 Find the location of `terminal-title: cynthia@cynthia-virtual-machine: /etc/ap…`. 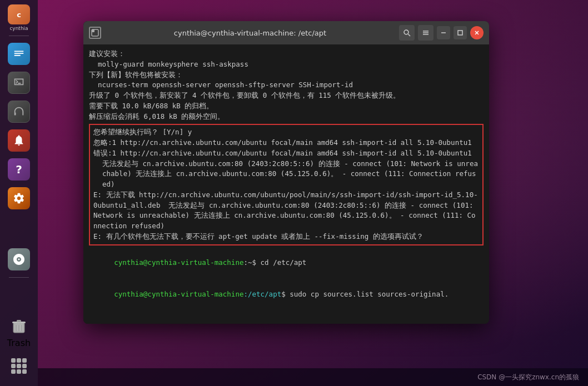

terminal-title: cynthia@cynthia-virtual-machine: /etc/ap… is located at coordinates (250, 33).